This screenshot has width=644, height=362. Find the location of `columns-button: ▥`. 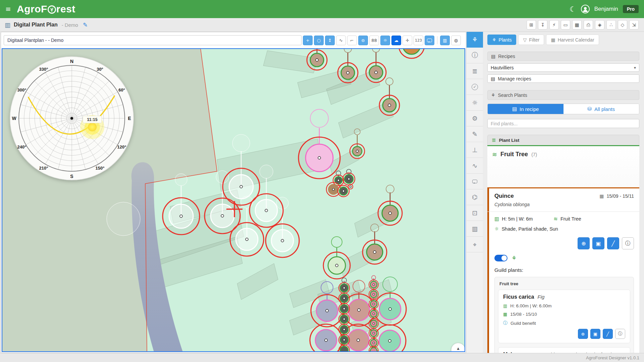

columns-button: ▥ is located at coordinates (445, 40).